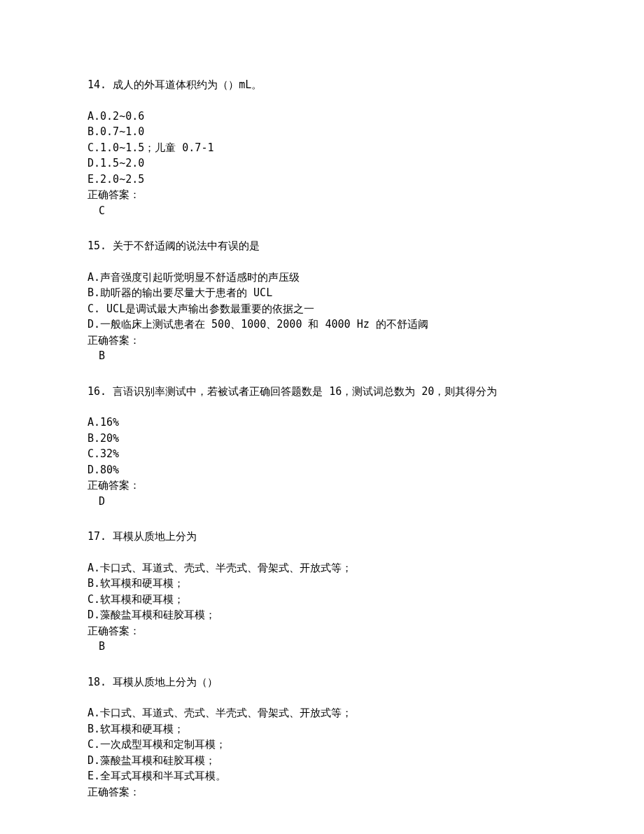 The image size is (644, 834). What do you see at coordinates (322, 471) in the screenshot?
I see `option-d: D.80%` at bounding box center [322, 471].